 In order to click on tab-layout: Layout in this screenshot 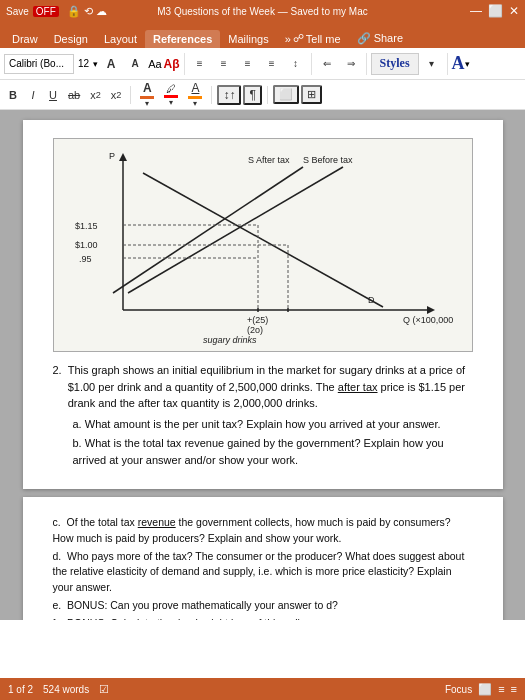, I will do `click(120, 39)`.